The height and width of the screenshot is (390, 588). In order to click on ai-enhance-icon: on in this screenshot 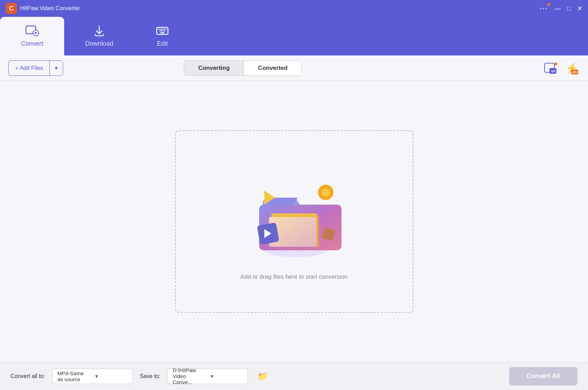, I will do `click(551, 68)`.